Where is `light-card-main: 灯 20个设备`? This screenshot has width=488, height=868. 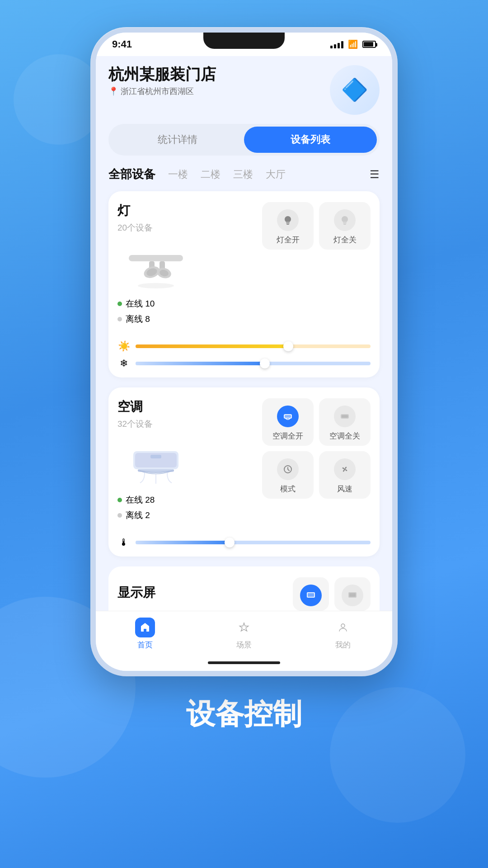 light-card-main: 灯 20个设备 is located at coordinates (244, 263).